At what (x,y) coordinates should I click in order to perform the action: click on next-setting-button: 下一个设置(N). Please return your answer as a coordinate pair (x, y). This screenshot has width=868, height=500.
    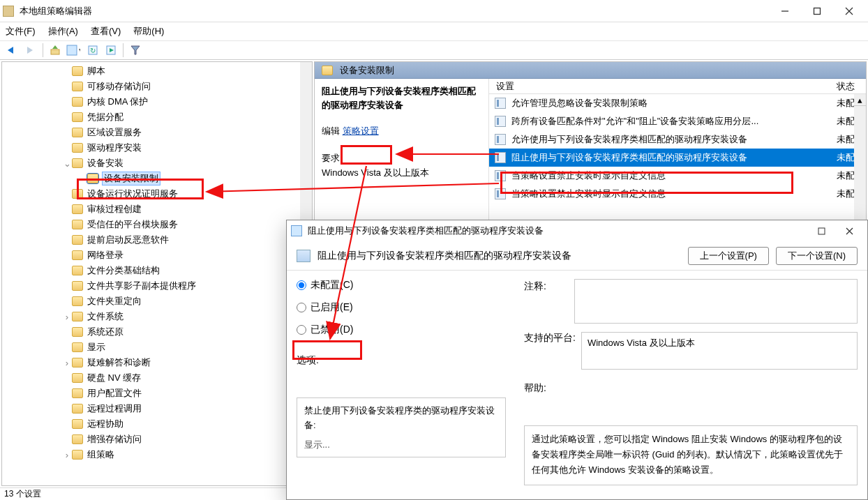
    Looking at the image, I should click on (816, 256).